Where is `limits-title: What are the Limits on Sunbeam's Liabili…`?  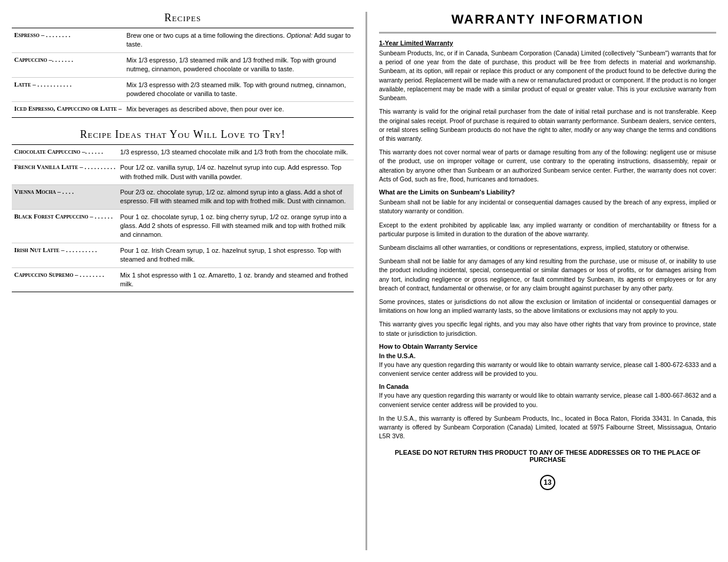 limits-title: What are the Limits on Sunbeam's Liabili… is located at coordinates (548, 192).